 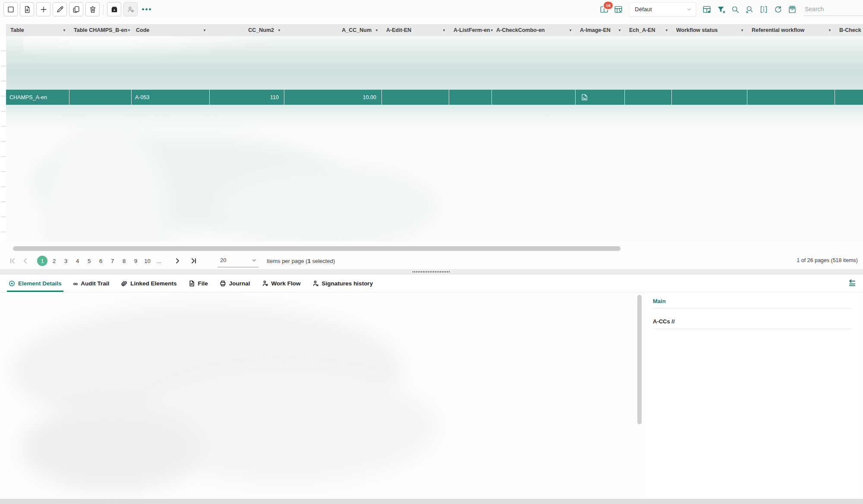 I want to click on cell-table: CHAMPS_A-en, so click(x=28, y=97).